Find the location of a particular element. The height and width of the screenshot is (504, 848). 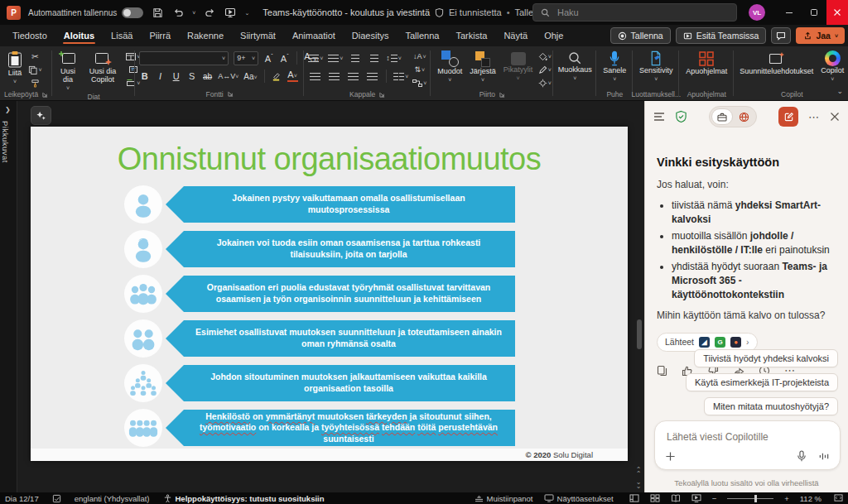

close-panel-icon is located at coordinates (835, 117).